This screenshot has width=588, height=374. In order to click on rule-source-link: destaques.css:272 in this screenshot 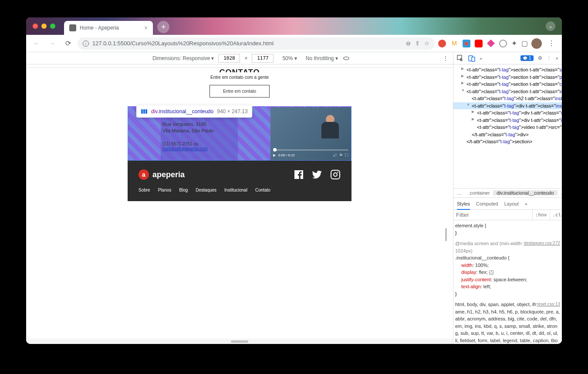, I will do `click(542, 243)`.